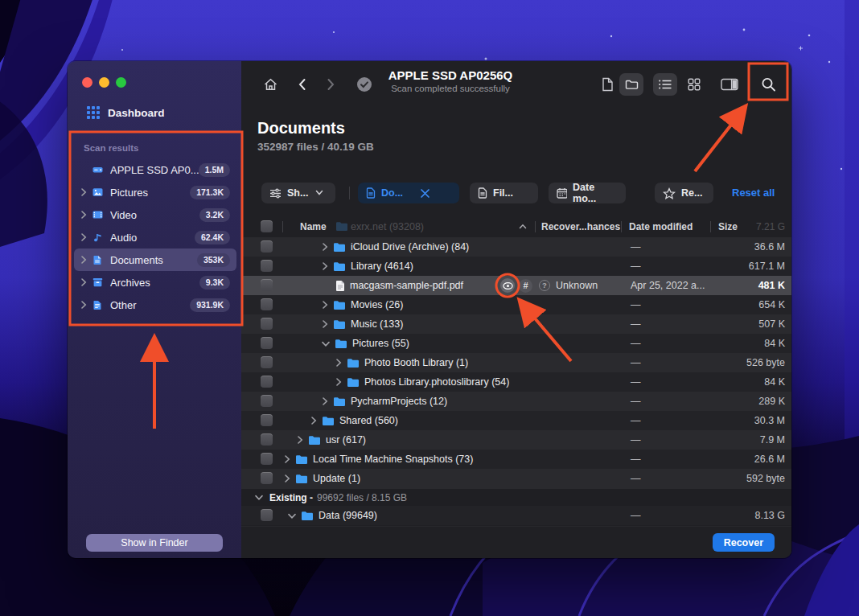 The height and width of the screenshot is (616, 859). Describe the element at coordinates (349, 193) in the screenshot. I see `filter-divider` at that location.